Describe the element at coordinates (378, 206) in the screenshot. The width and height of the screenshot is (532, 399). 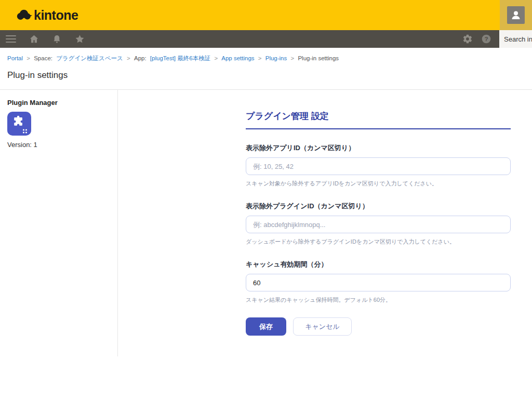
I see `excluded-plugin-ids-label: 表示除外プラグインID（カンマ区切り）` at that location.